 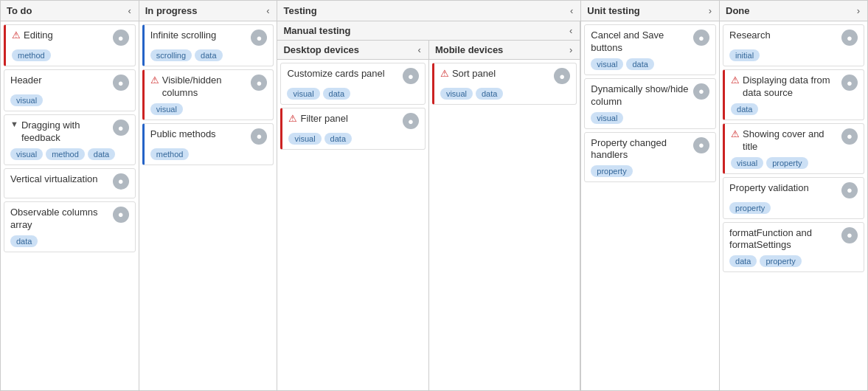 What do you see at coordinates (504, 84) in the screenshot?
I see `card-sort-panel: ⚠ Sort panel ● visual data` at bounding box center [504, 84].